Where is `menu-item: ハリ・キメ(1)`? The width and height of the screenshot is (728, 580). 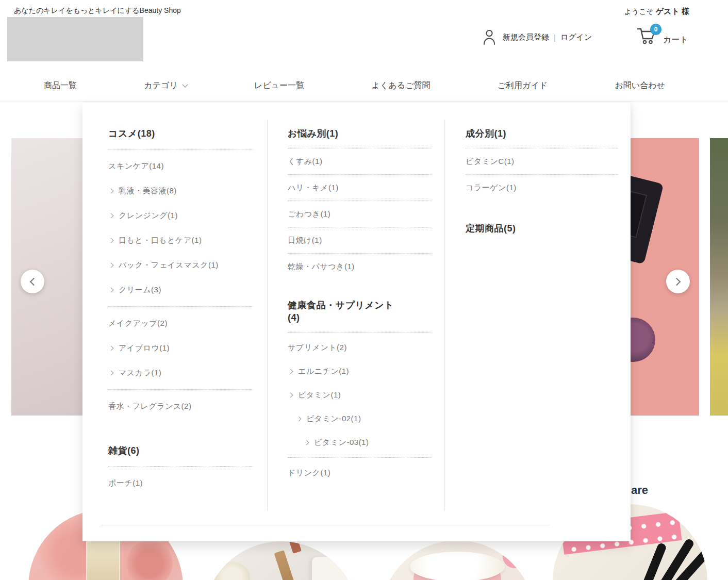 menu-item: ハリ・キメ(1) is located at coordinates (360, 188).